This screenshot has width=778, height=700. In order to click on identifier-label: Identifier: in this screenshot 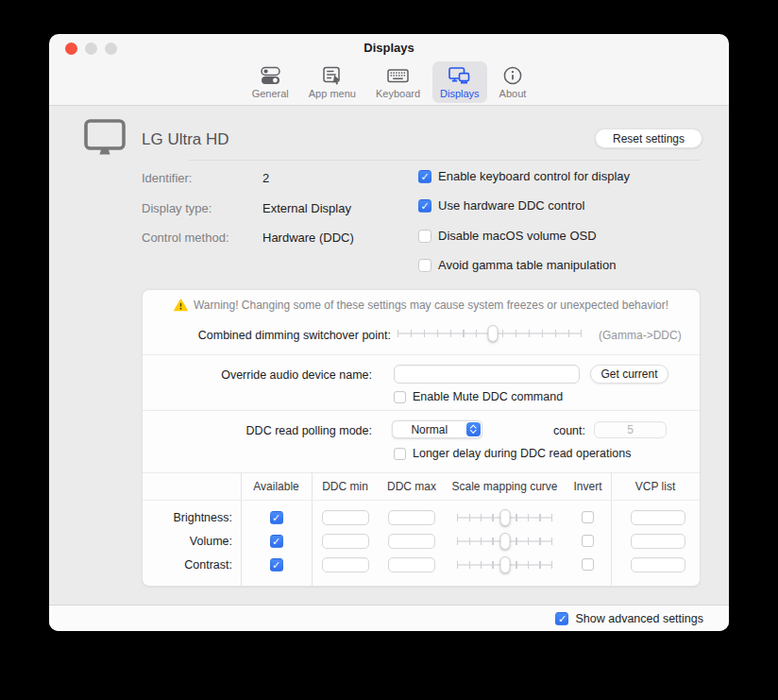, I will do `click(202, 178)`.